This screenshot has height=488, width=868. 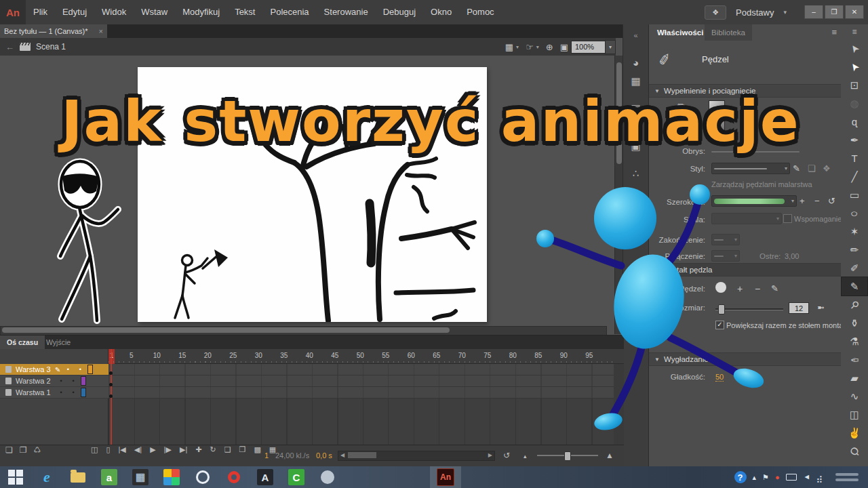 What do you see at coordinates (854, 213) in the screenshot?
I see `oval-tool: ○` at bounding box center [854, 213].